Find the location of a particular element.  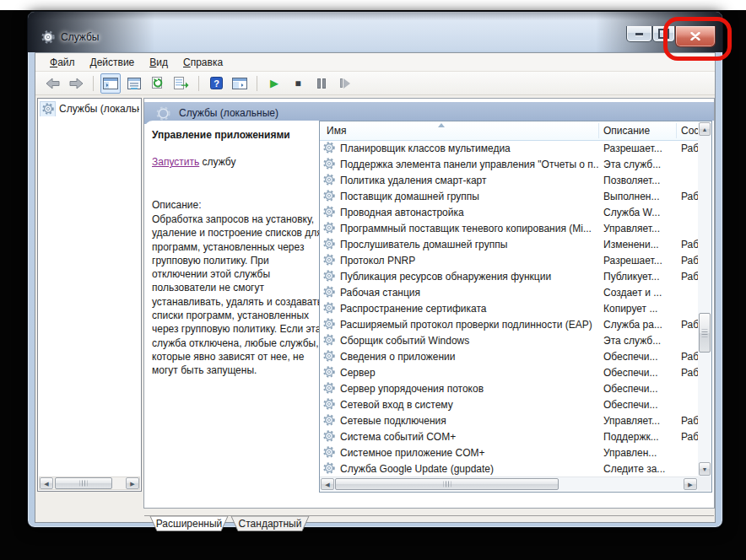

restart-service-button is located at coordinates (345, 83).